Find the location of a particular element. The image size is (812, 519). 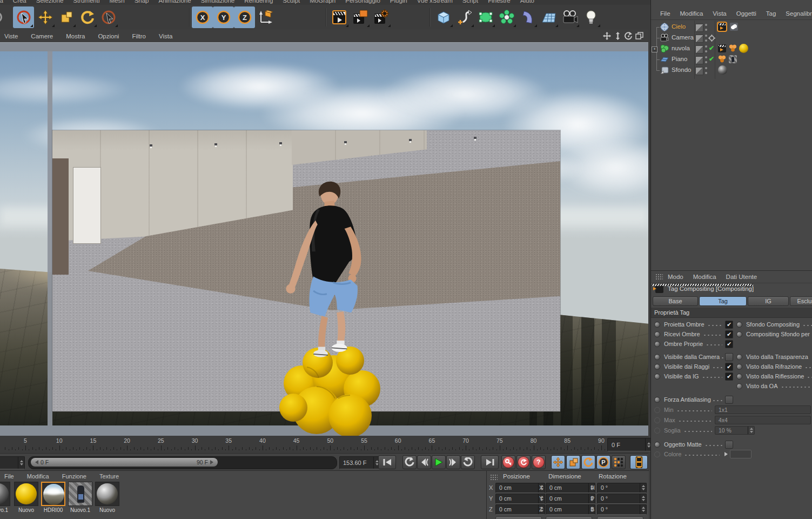

tab-esclusione: Esclusione is located at coordinates (801, 301).